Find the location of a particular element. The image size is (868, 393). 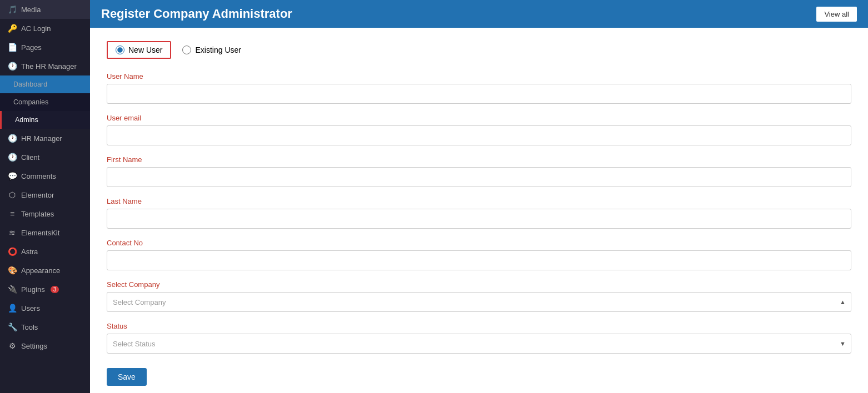

status-label: Status is located at coordinates (479, 326).